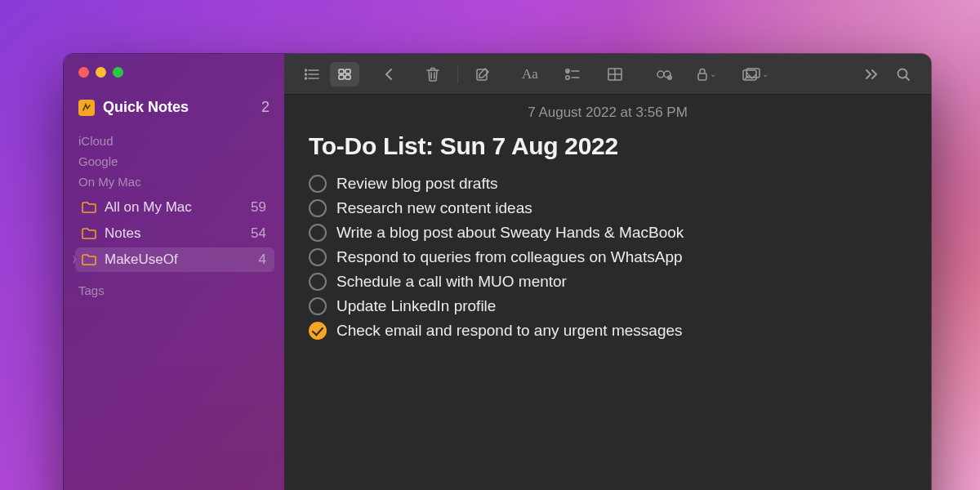 The height and width of the screenshot is (490, 980). What do you see at coordinates (608, 74) in the screenshot?
I see `toolbar: Aa ⌄` at bounding box center [608, 74].